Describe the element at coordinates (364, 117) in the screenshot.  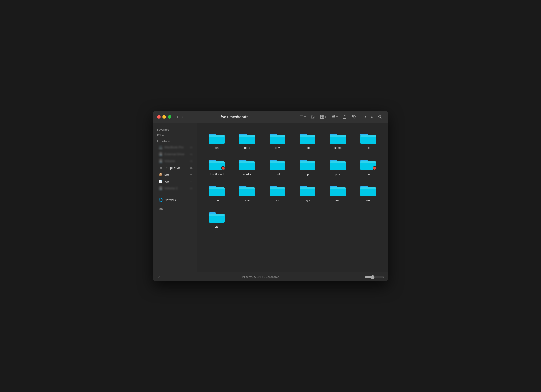
I see `more-options-button: ··· ▾` at that location.